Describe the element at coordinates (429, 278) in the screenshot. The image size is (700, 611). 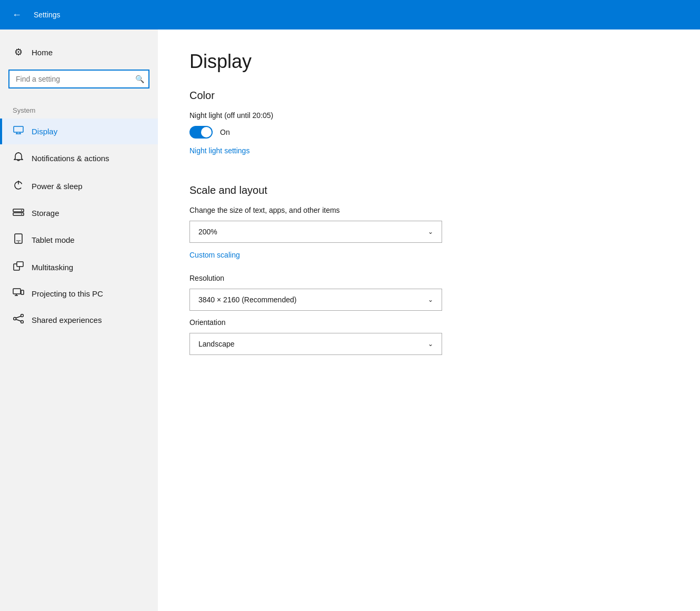
I see `resolution-label: Resolution` at that location.